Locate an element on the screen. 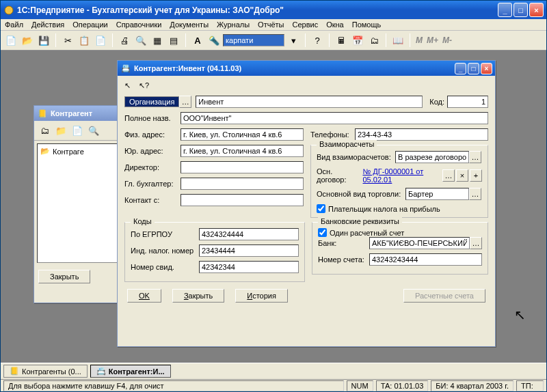 Image resolution: width=547 pixels, height=392 pixels. legal-addr-input is located at coordinates (242, 151).